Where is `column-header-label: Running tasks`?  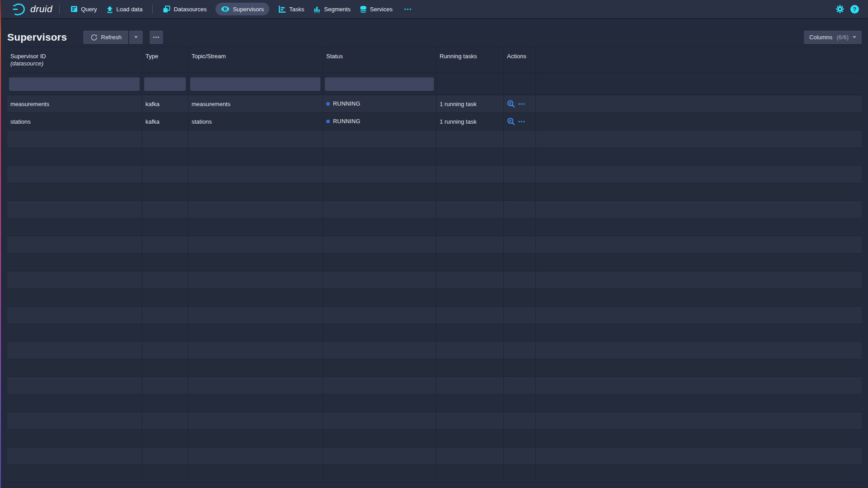 column-header-label: Running tasks is located at coordinates (470, 56).